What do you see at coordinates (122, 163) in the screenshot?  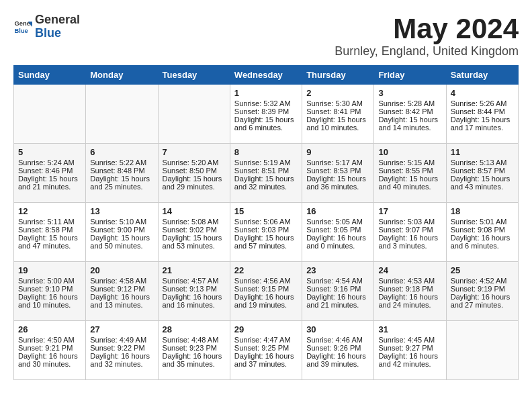 I see `cell-info: Sunrise: 5:22 AM` at bounding box center [122, 163].